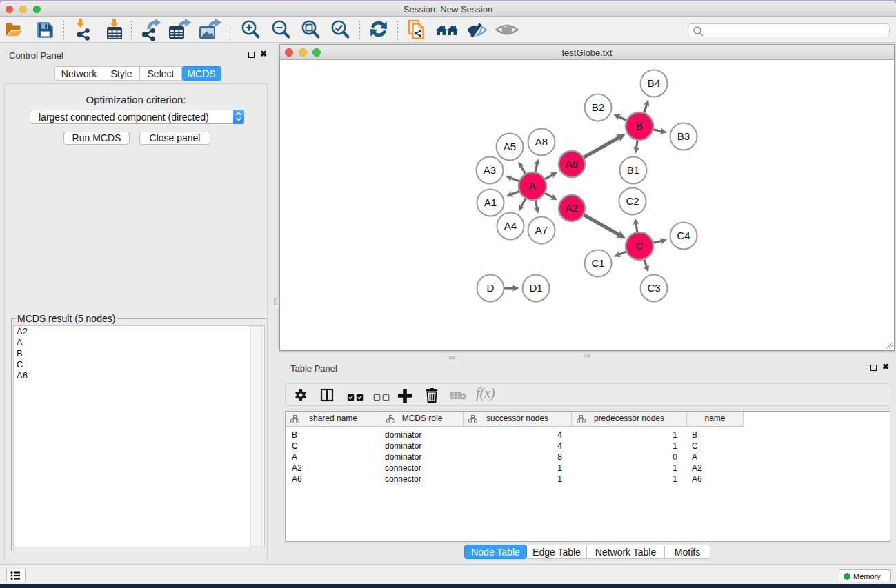 The width and height of the screenshot is (896, 588). Describe the element at coordinates (510, 226) in the screenshot. I see `svg-text: A4` at that location.